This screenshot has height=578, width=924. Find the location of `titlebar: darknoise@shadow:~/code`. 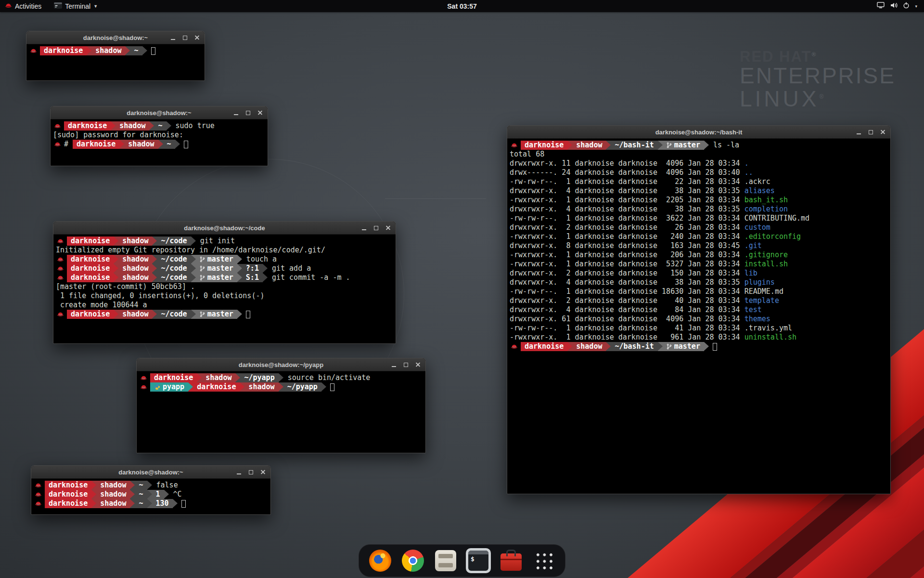

titlebar: darknoise@shadow:~/code is located at coordinates (224, 228).